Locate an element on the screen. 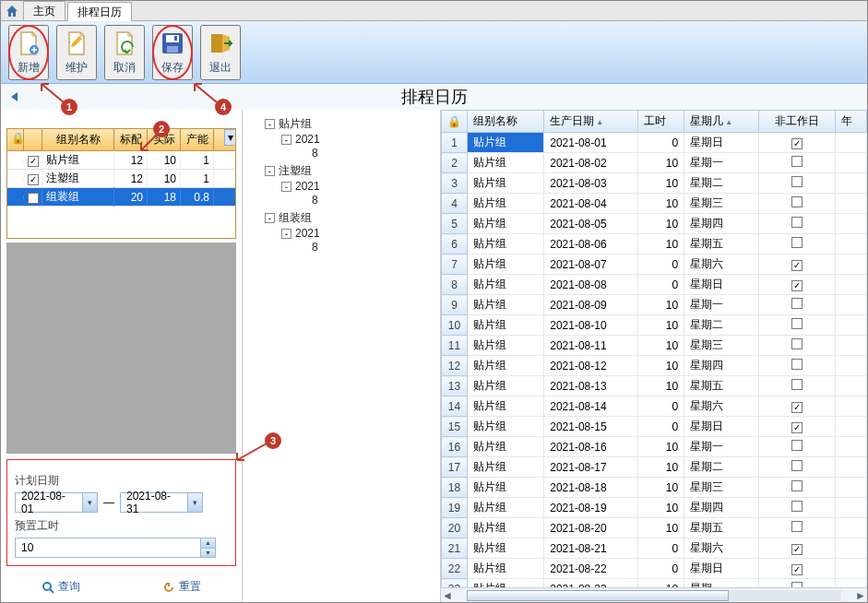 The height and width of the screenshot is (603, 868). scroll-right-icon: ► is located at coordinates (861, 596).